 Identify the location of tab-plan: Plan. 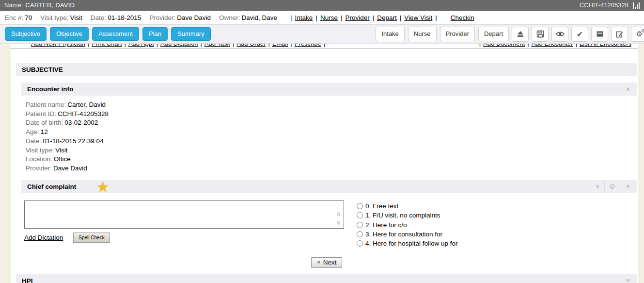
(155, 34).